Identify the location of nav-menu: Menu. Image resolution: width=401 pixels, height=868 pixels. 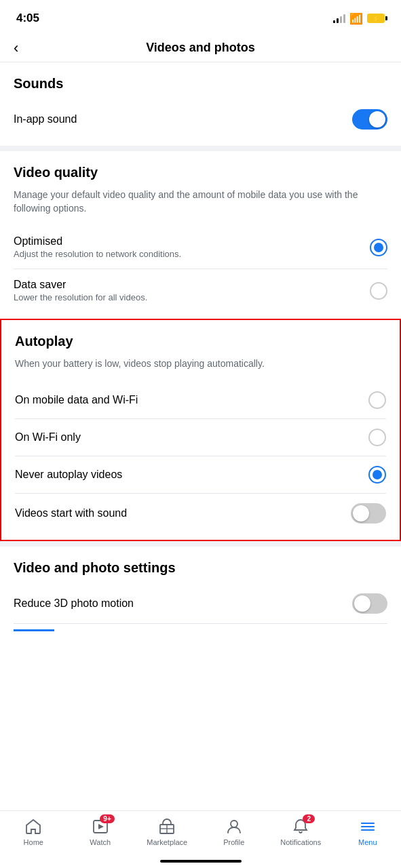
(368, 832).